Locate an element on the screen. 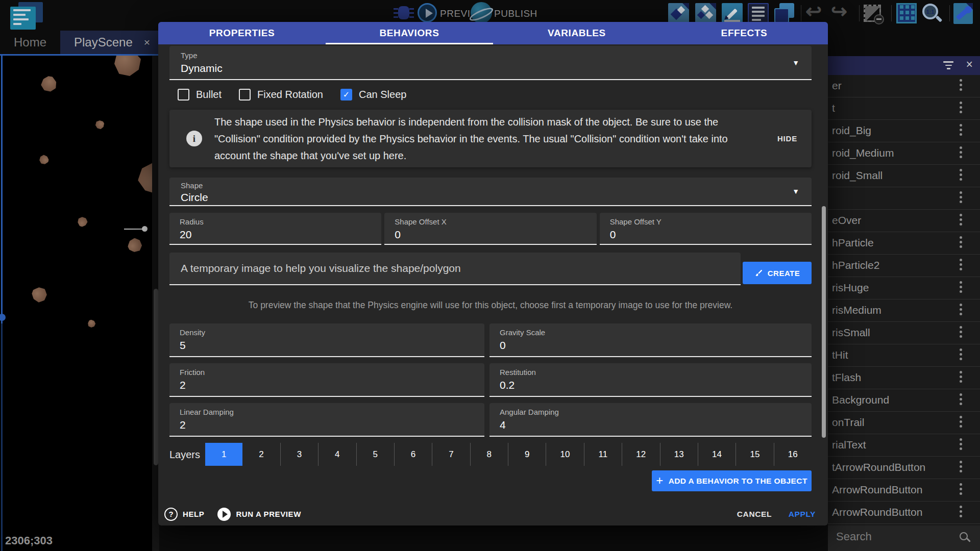  scene-canvas: 2306;303 is located at coordinates (80, 303).